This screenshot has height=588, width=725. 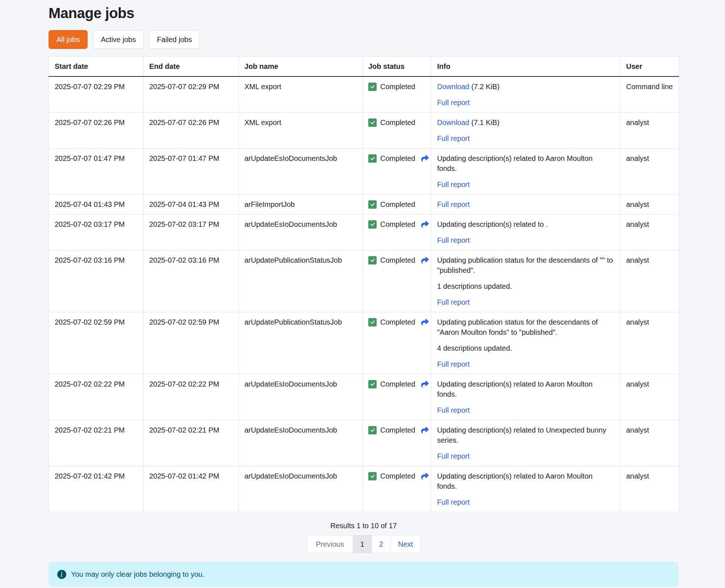 I want to click on info-text: Updating publication status for the desc…, so click(x=526, y=327).